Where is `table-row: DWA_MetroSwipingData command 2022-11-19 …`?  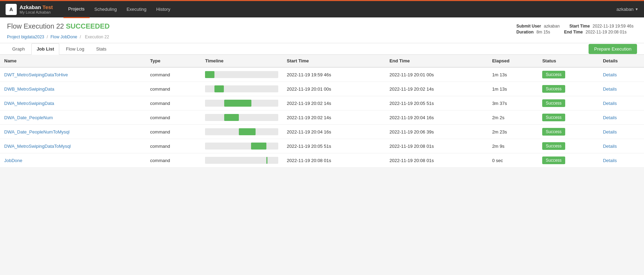
table-row: DWA_MetroSwipingData command 2022-11-19 … is located at coordinates (322, 103).